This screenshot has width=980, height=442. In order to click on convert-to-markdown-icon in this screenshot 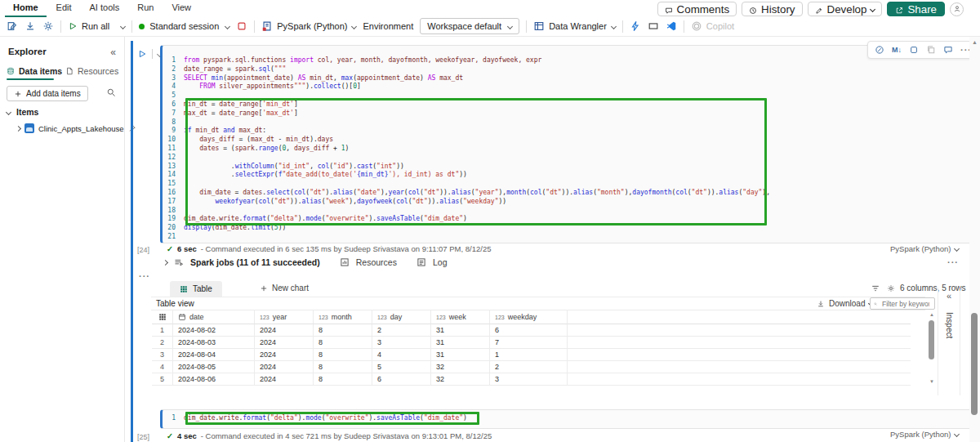, I will do `click(897, 50)`.